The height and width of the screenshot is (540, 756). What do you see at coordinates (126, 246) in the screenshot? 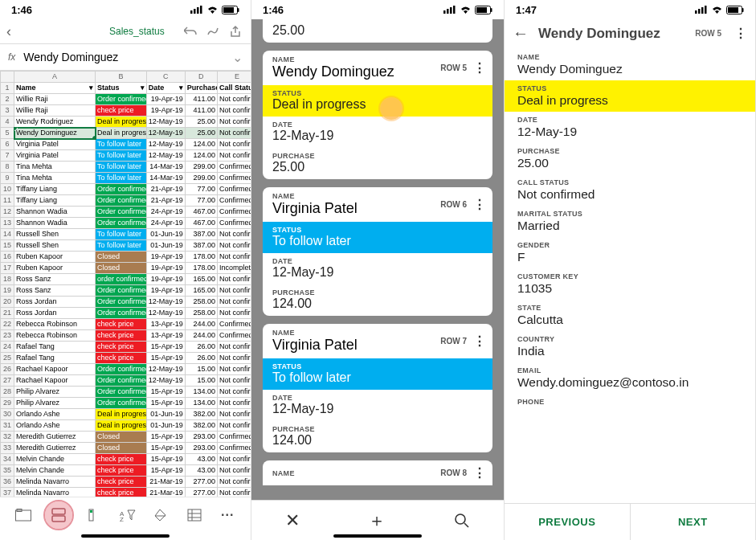
I see `table-row: 15Russell ShenTo follow later01-Jun-1938…` at bounding box center [126, 246].